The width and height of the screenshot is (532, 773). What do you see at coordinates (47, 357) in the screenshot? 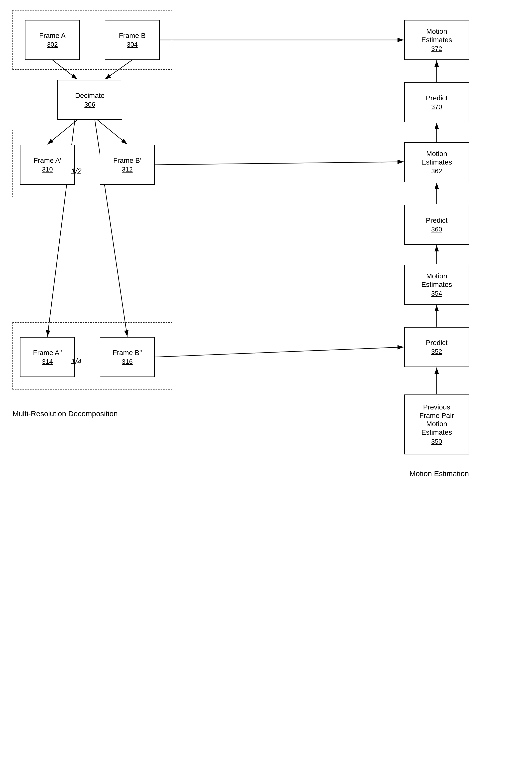
I see `frame-a2-box: Frame A" 314` at bounding box center [47, 357].